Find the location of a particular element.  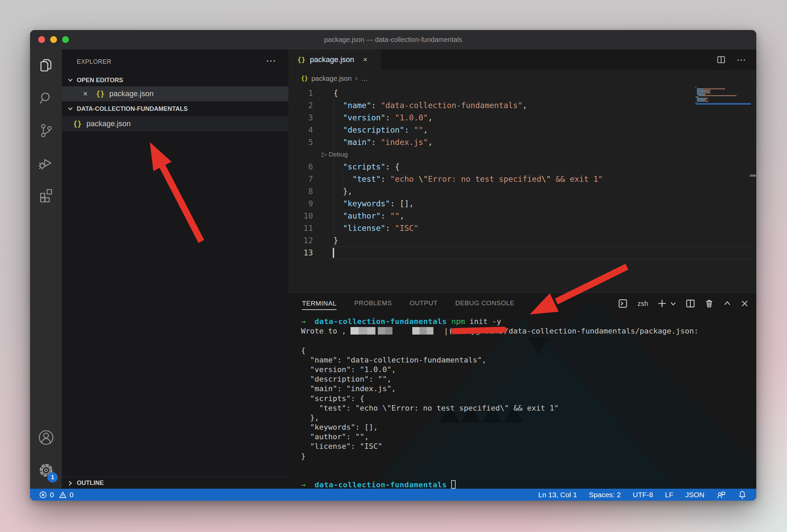

cursor-position: Ln 13, Col 1 is located at coordinates (558, 495).